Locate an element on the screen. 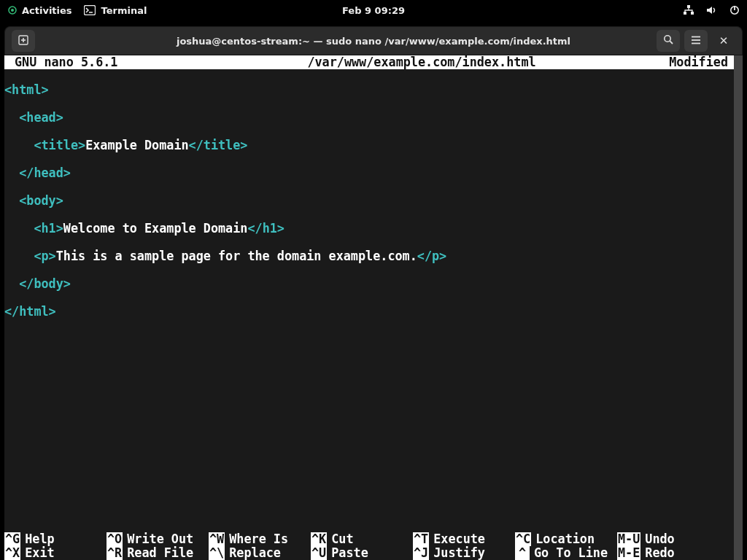  power-icon is located at coordinates (735, 10).